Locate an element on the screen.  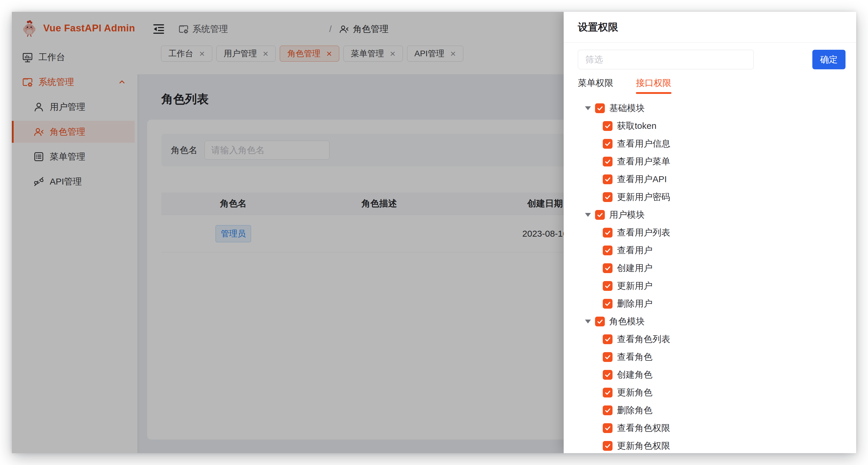
tree-node: 更新用户密码 is located at coordinates (712, 197).